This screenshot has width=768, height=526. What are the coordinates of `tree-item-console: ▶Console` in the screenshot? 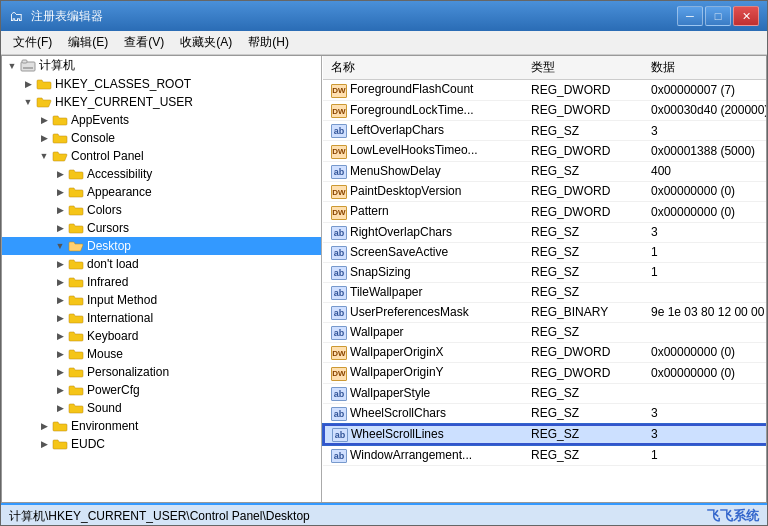 It's located at (162, 138).